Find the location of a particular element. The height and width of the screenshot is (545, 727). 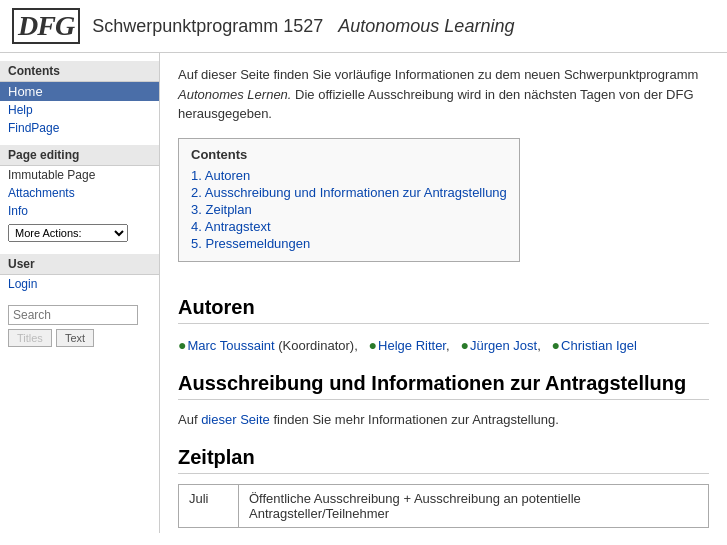

sidebar-pageediting-title: Page editing is located at coordinates (80, 156).